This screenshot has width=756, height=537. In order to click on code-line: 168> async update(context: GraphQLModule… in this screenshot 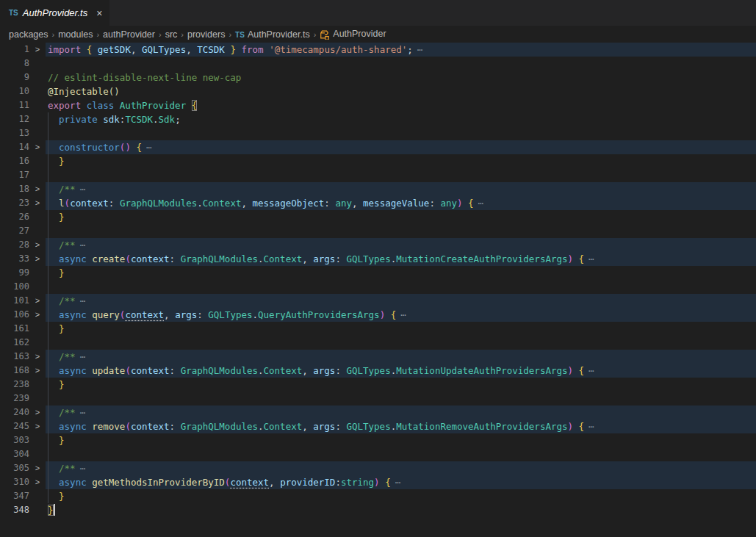, I will do `click(378, 370)`.